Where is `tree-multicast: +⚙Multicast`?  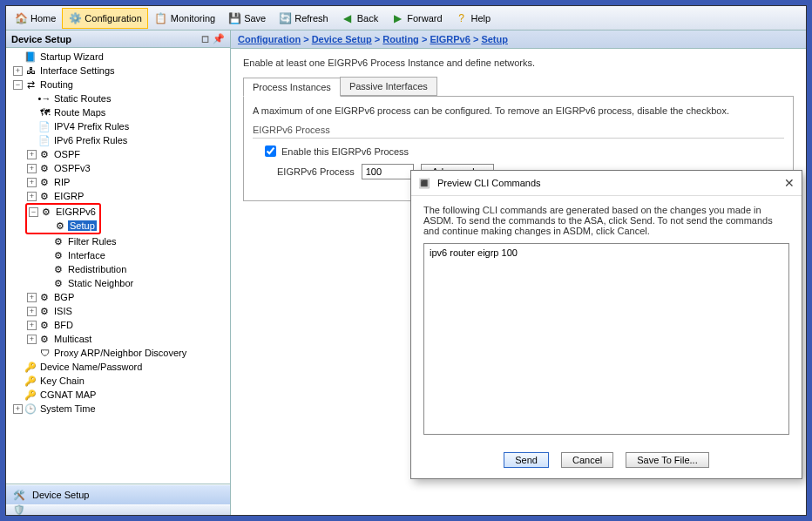 tree-multicast: +⚙Multicast is located at coordinates (118, 339).